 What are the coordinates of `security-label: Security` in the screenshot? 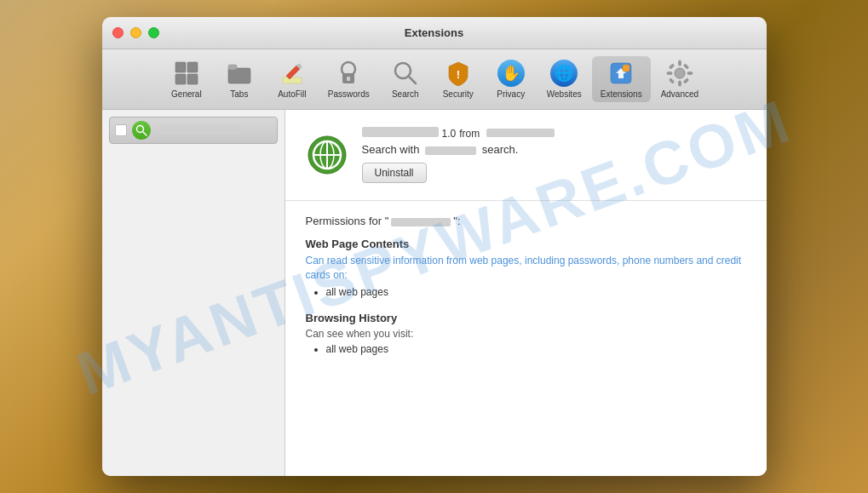 It's located at (458, 94).